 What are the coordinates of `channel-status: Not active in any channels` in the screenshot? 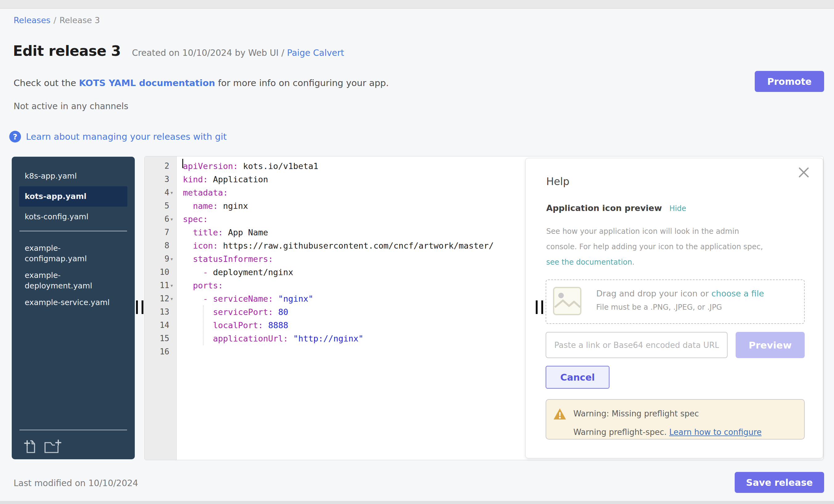 It's located at (71, 106).